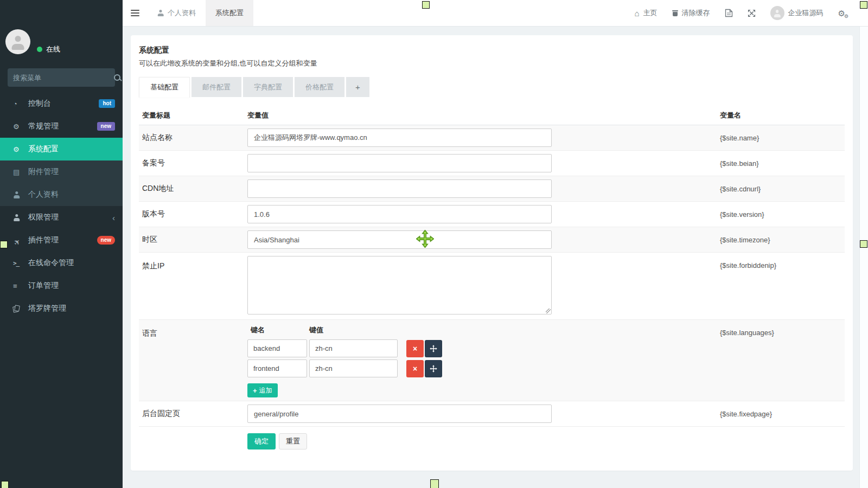 The height and width of the screenshot is (488, 868). What do you see at coordinates (729, 13) in the screenshot?
I see `language-toggle` at bounding box center [729, 13].